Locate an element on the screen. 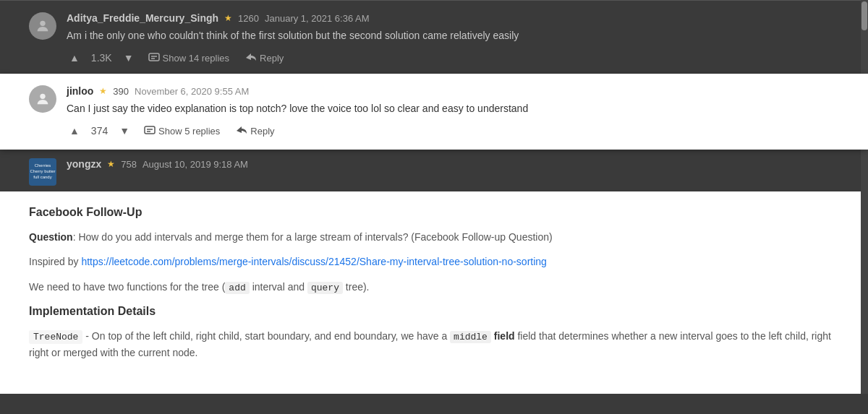  comment-meta-jinloo: jinloo ★ 390 November 6, 2020 9:55 AM is located at coordinates (453, 91).